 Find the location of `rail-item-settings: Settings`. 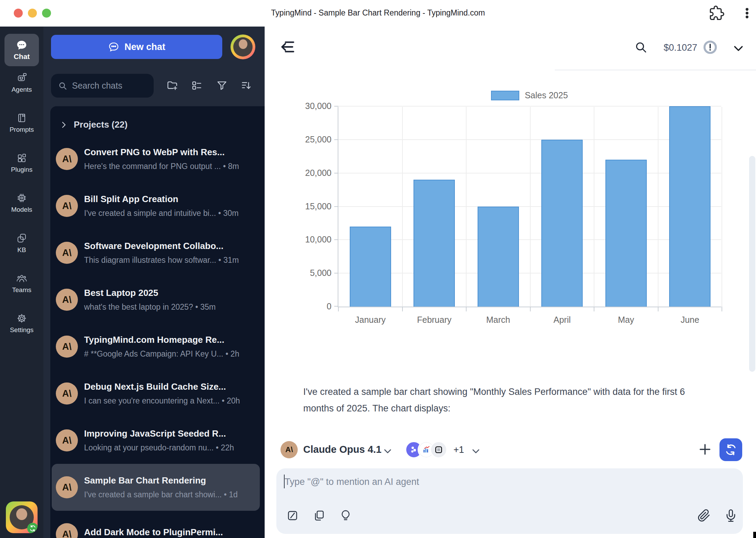

rail-item-settings: Settings is located at coordinates (22, 323).